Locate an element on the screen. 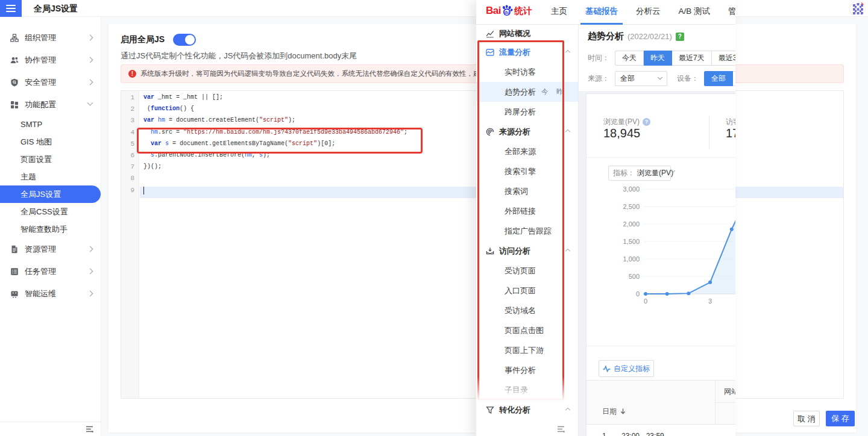 The width and height of the screenshot is (868, 436). submenu-item: GIS 地图 is located at coordinates (51, 142).